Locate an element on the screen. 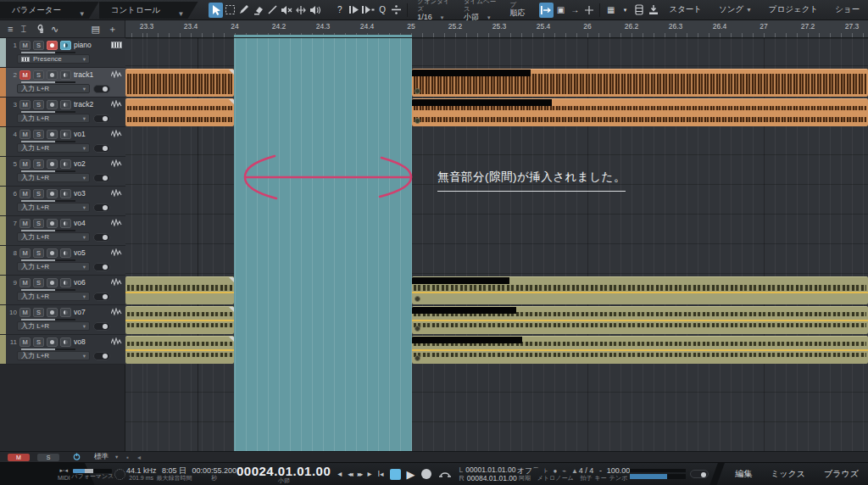 This screenshot has width=868, height=485. sync-display: オフ 同期 is located at coordinates (525, 474).